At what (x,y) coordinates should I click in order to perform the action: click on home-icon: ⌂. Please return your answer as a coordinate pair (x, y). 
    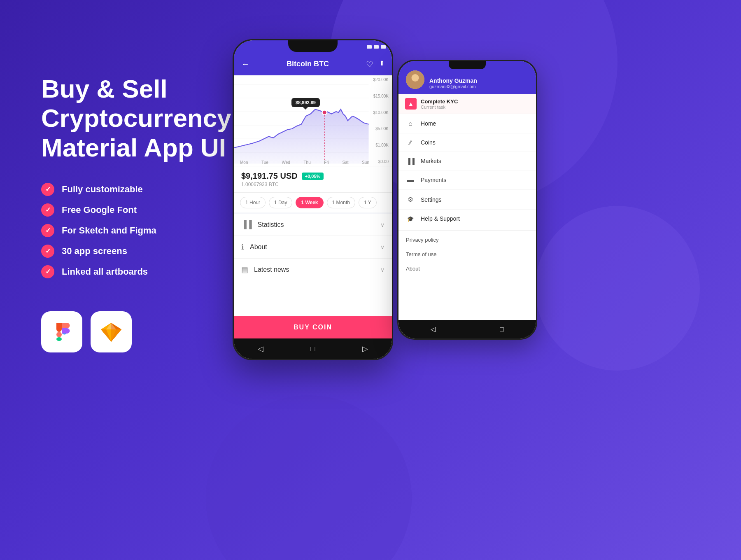
    Looking at the image, I should click on (410, 124).